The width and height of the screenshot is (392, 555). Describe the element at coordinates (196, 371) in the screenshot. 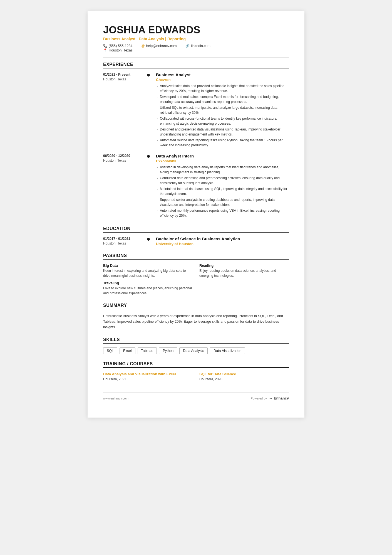

I see `training-section: TRAINING / COURSES Data Analysis and Vis…` at that location.